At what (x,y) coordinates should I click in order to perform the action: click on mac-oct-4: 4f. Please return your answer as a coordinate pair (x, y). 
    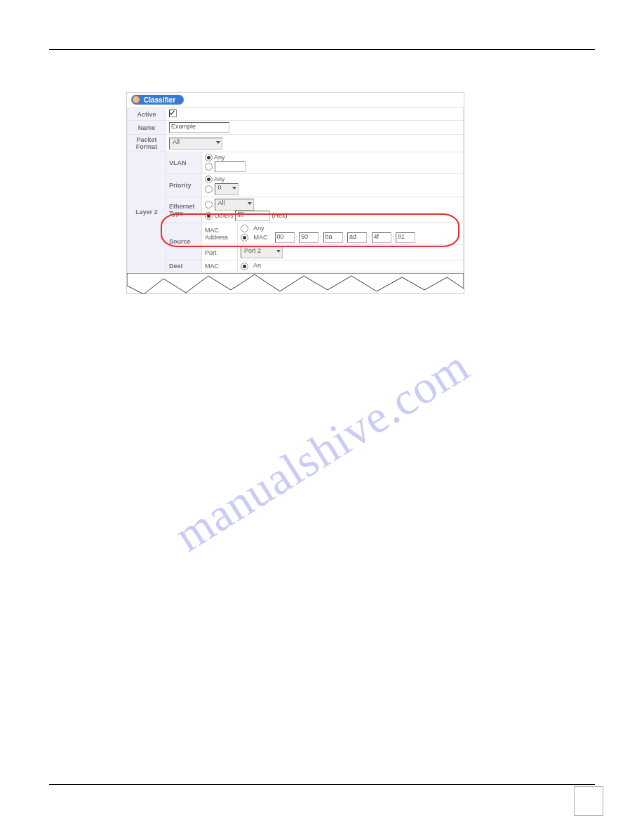
    Looking at the image, I should click on (382, 237).